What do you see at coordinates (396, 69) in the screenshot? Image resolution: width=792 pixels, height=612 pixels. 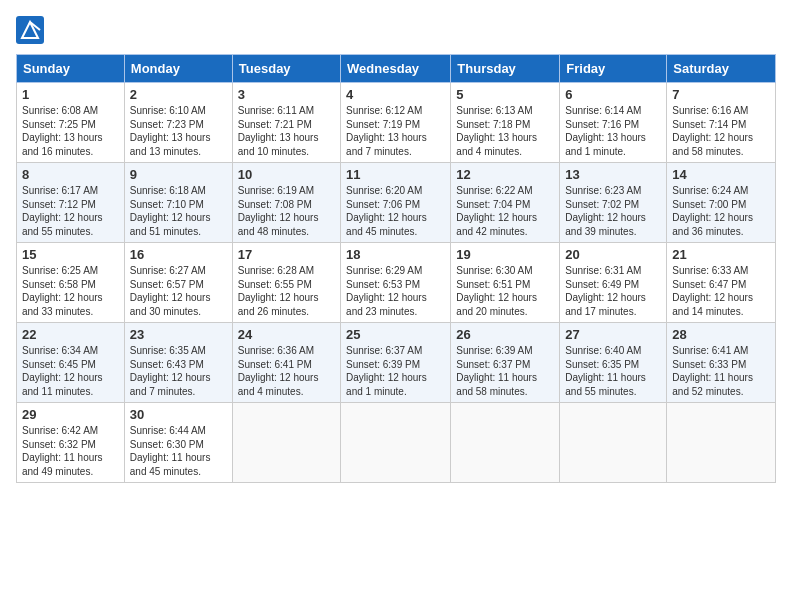 I see `calendar-header-row: SundayMondayTuesdayWednesdayThursdayFrid…` at bounding box center [396, 69].